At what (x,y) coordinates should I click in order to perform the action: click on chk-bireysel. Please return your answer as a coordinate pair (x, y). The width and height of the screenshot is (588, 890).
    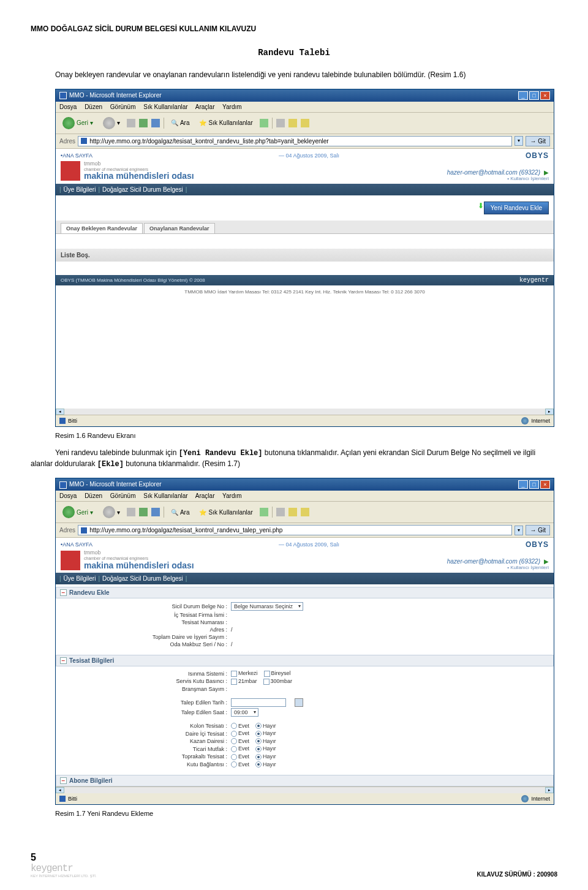
    Looking at the image, I should click on (267, 674).